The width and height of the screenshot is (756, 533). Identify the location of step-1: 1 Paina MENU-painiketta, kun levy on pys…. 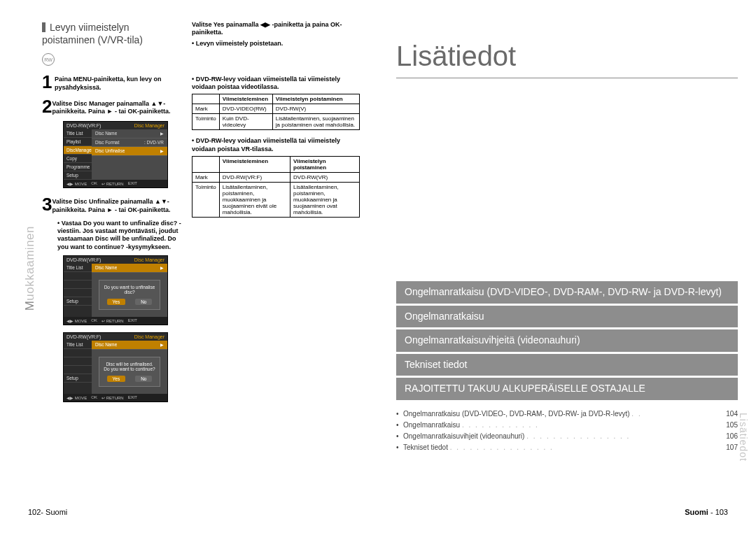
(112, 83).